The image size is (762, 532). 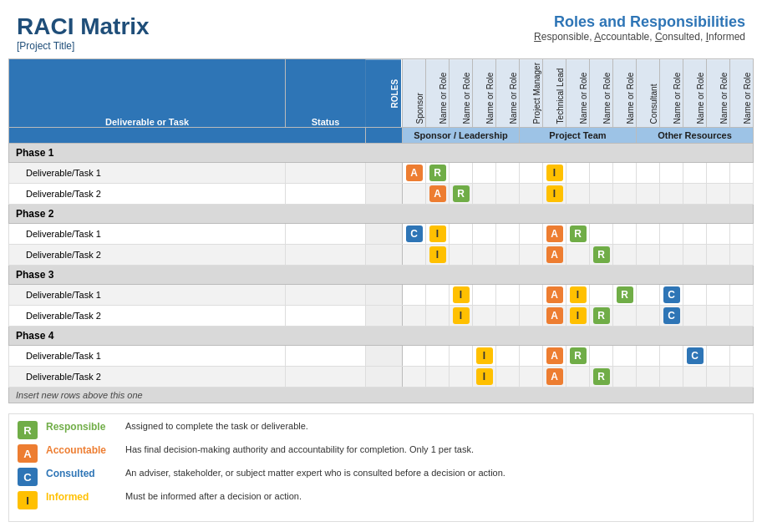 I want to click on role-pm: Project Manager, so click(x=531, y=94).